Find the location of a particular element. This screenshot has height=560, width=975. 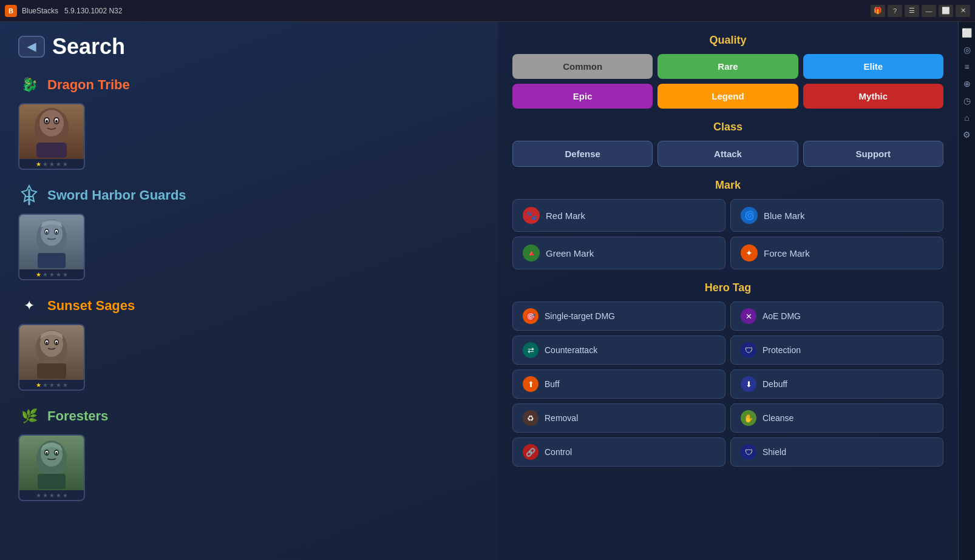

tag-single-dmg-icon: 🎯 is located at coordinates (531, 316).